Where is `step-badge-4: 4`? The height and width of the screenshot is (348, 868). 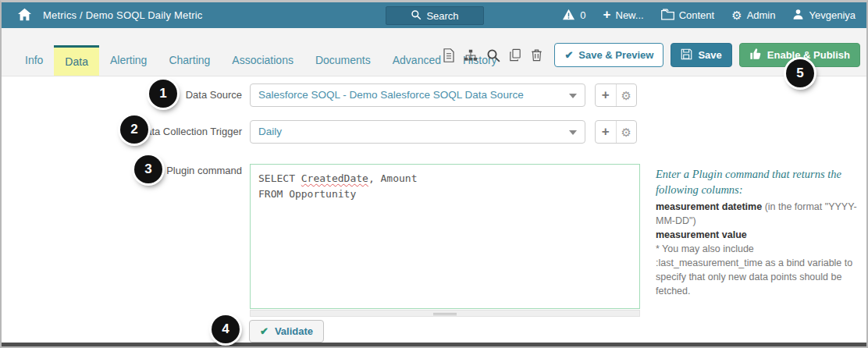 step-badge-4: 4 is located at coordinates (226, 329).